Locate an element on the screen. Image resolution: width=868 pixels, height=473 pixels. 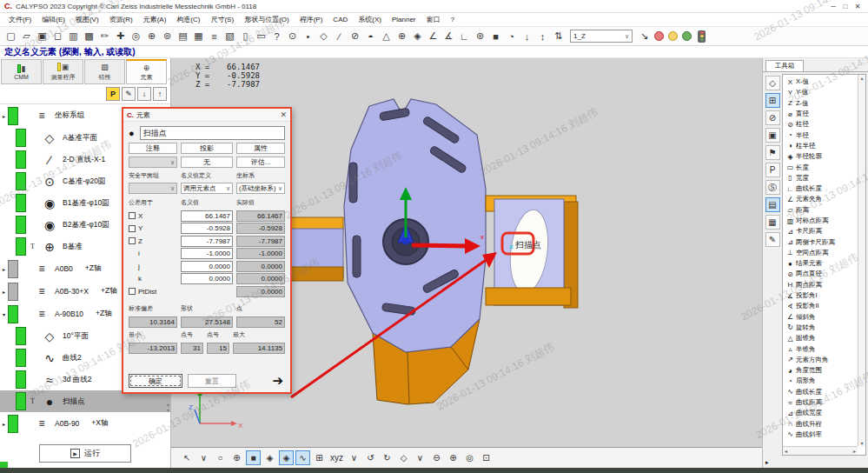
clearance-group-select: ∨ is located at coordinates (153, 188).